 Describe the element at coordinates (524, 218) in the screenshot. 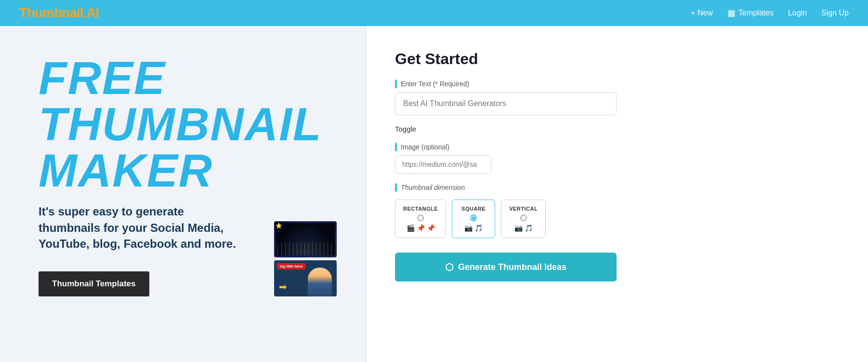

I see `vertical-radio-icon` at that location.